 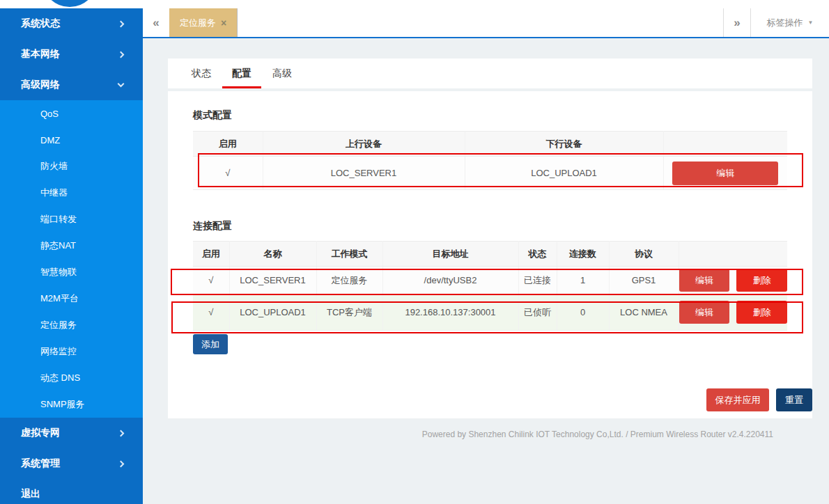 What do you see at coordinates (364, 173) in the screenshot?
I see `cell-upstream-device: LOC_SERVER1` at bounding box center [364, 173].